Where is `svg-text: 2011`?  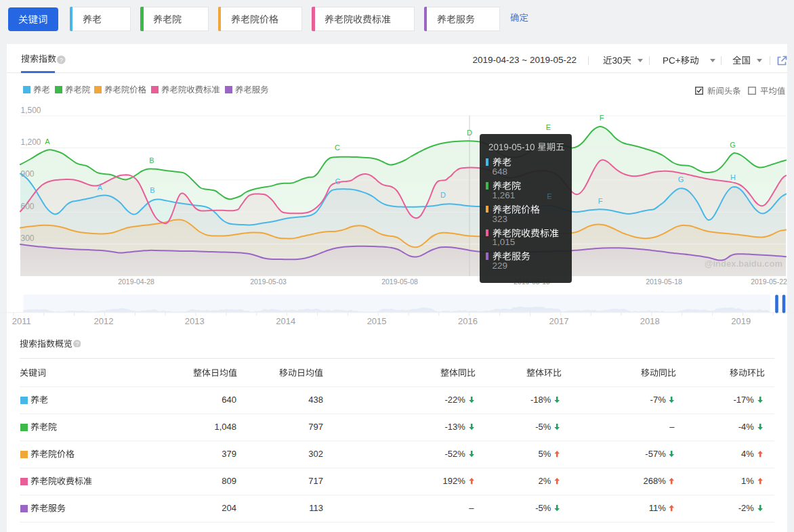 svg-text: 2011 is located at coordinates (22, 321).